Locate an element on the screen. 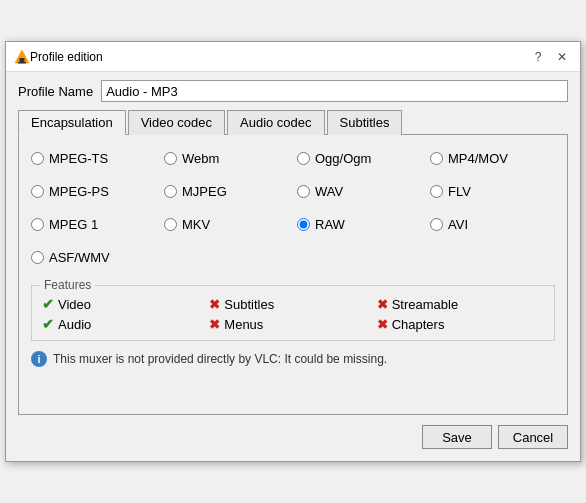 This screenshot has height=503, width=586. radio-mpeg-ts: MPEG-TS is located at coordinates (94, 158).